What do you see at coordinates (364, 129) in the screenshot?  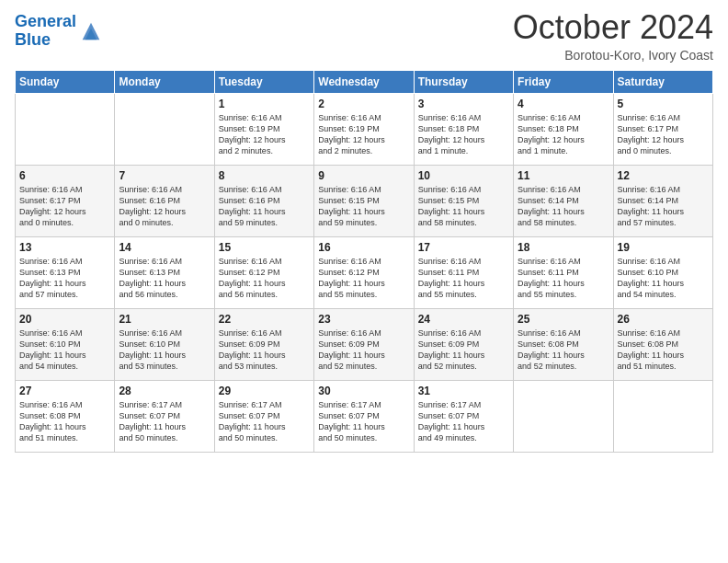 I see `calendar-cell: 2Sunrise: 6:16 AM Sunset: 6:19 PM Daylig…` at bounding box center [364, 129].